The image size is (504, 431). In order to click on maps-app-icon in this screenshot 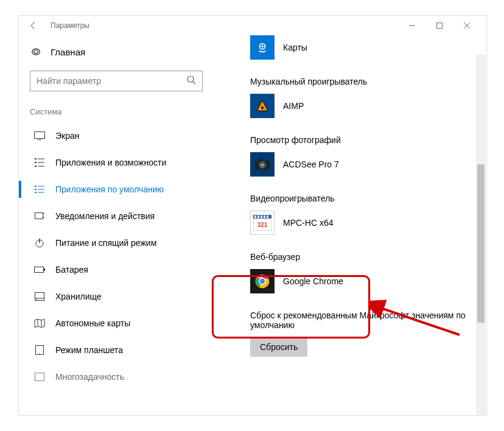, I will do `click(262, 47)`.